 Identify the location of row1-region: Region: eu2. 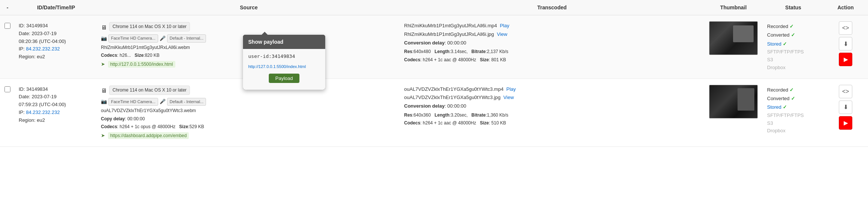
(56, 57).